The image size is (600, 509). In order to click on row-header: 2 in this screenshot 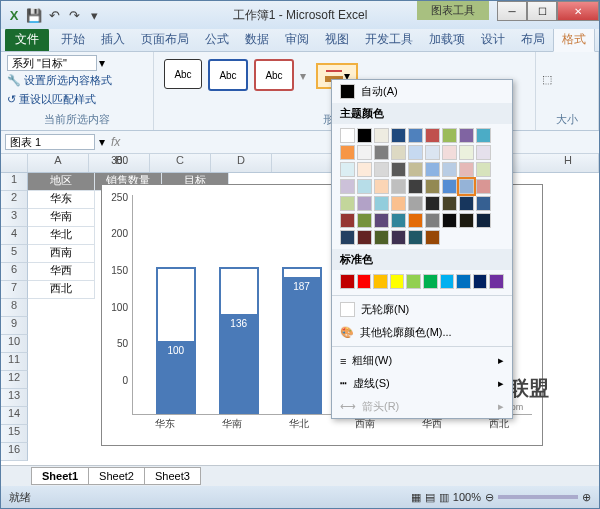, I will do `click(14, 200)`.